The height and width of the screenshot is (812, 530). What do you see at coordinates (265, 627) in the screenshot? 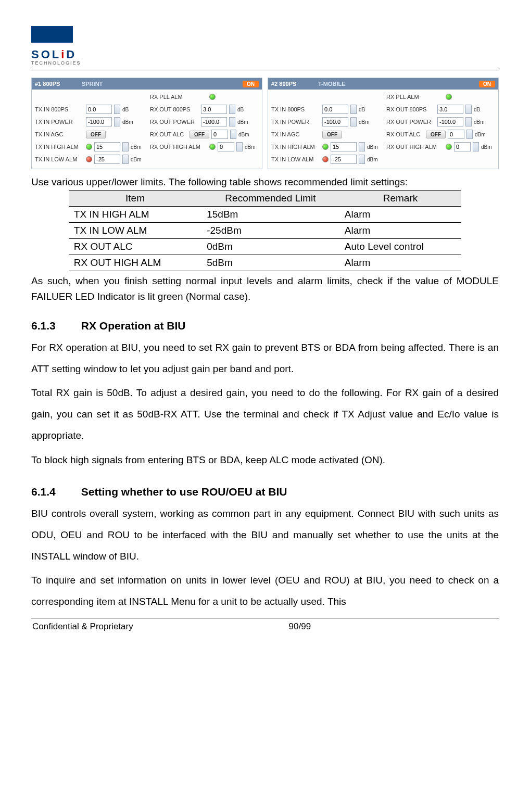
I see `page-footer: Confidential & Proprietary 90/99` at bounding box center [265, 627].